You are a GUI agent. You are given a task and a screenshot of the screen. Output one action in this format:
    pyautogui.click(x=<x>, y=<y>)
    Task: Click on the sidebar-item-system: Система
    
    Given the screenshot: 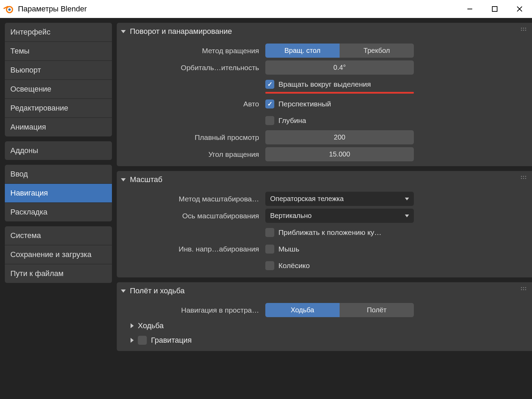 What is the action you would take?
    pyautogui.click(x=58, y=236)
    